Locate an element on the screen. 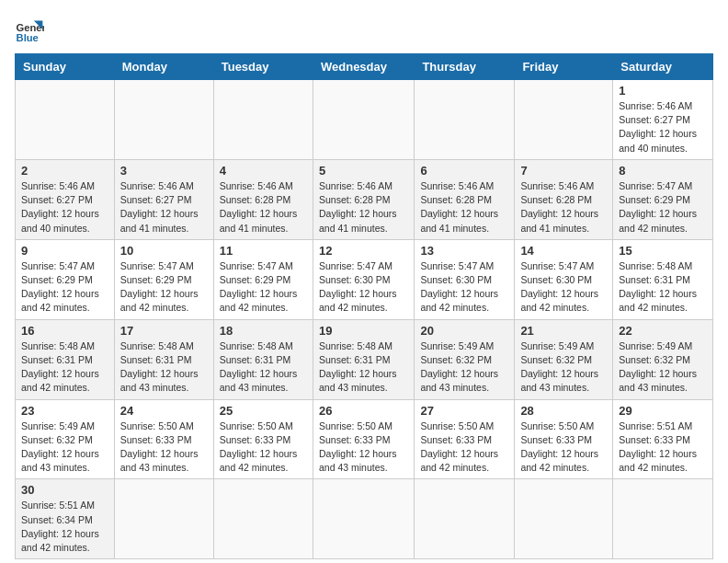  day-number: 15 is located at coordinates (663, 250).